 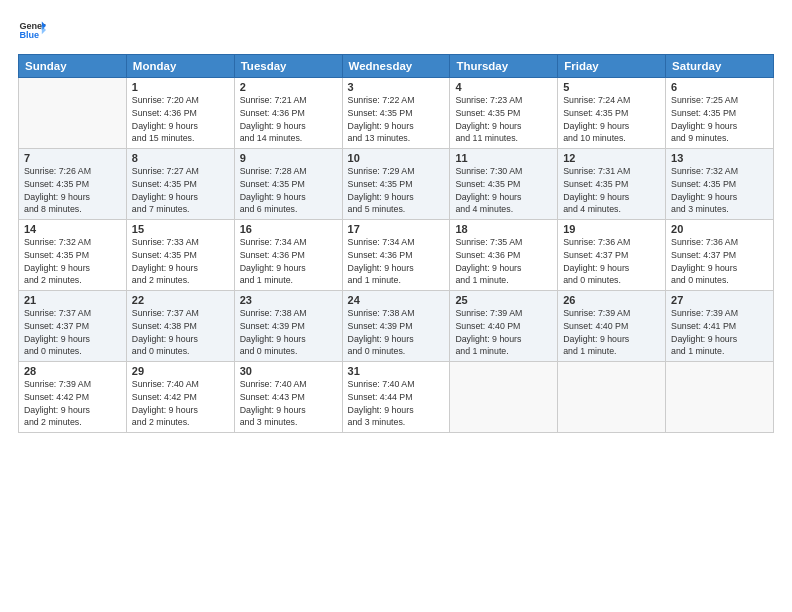 I want to click on calendar-cell: 6Sunrise: 7:25 AM Sunset: 4:35 PM Daylig…, so click(x=720, y=114).